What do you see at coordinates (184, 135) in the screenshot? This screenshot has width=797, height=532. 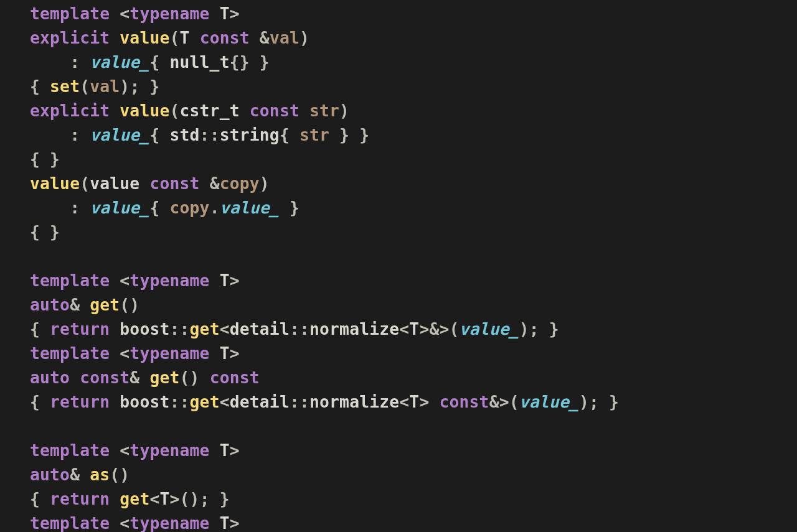 I see `token-scope: std` at bounding box center [184, 135].